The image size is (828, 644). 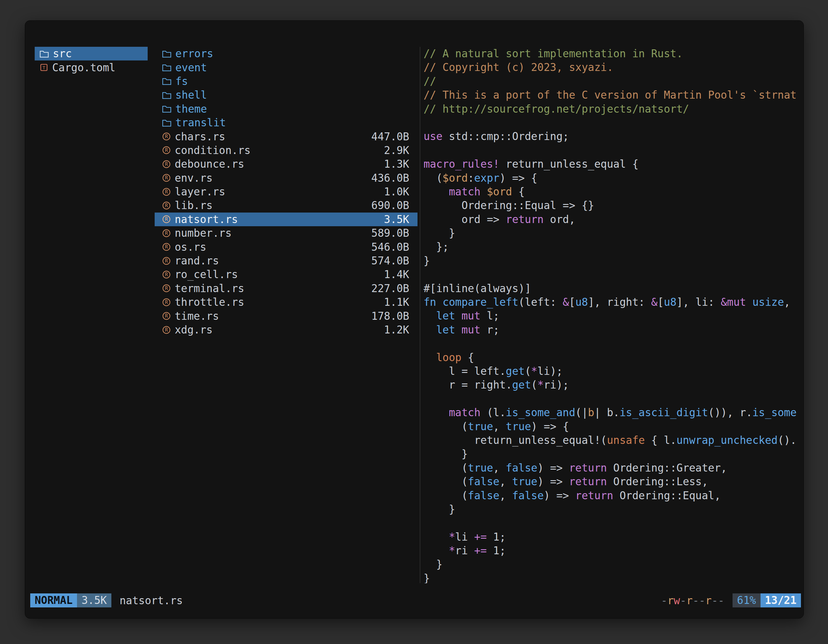 I want to click on cursor-position-badge: 13/21, so click(x=781, y=600).